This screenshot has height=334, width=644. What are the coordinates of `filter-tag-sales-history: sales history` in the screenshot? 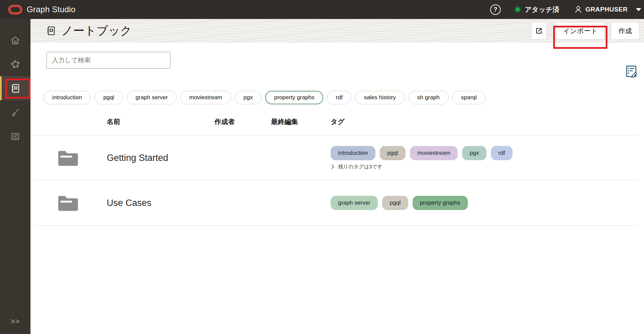 It's located at (380, 98).